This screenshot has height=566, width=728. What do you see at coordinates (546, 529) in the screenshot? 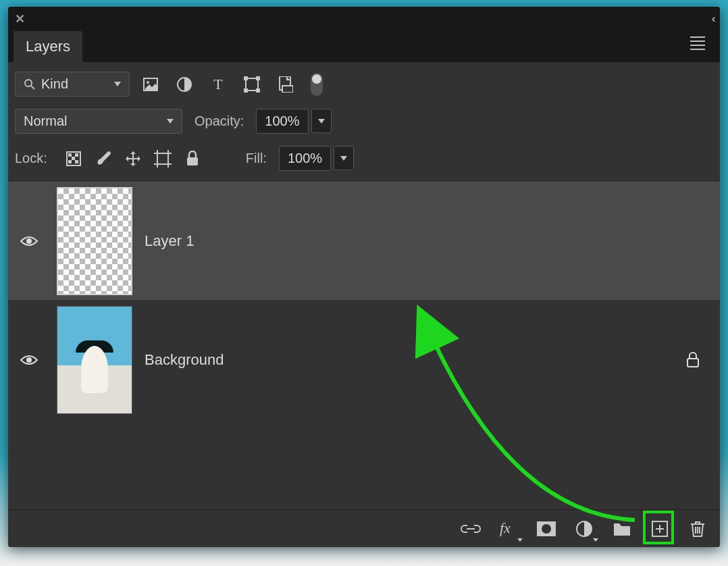
I see `mask-icon` at bounding box center [546, 529].